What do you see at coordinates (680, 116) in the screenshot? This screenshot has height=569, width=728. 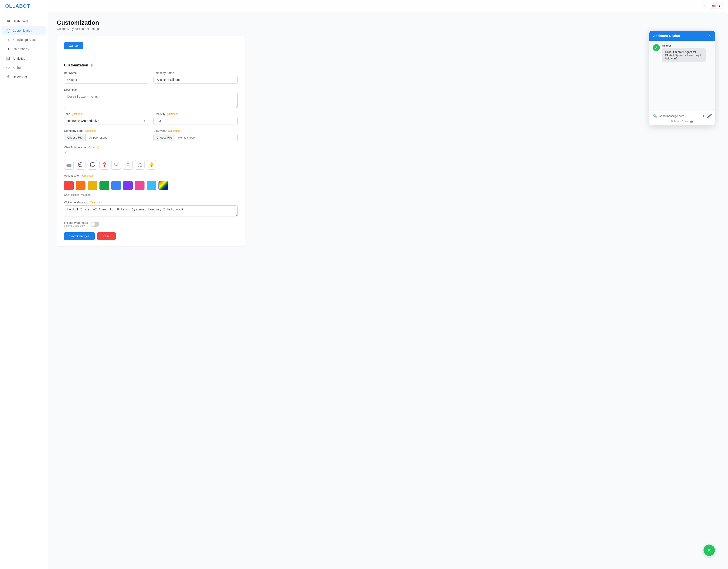 I see `chat-text-input` at bounding box center [680, 116].